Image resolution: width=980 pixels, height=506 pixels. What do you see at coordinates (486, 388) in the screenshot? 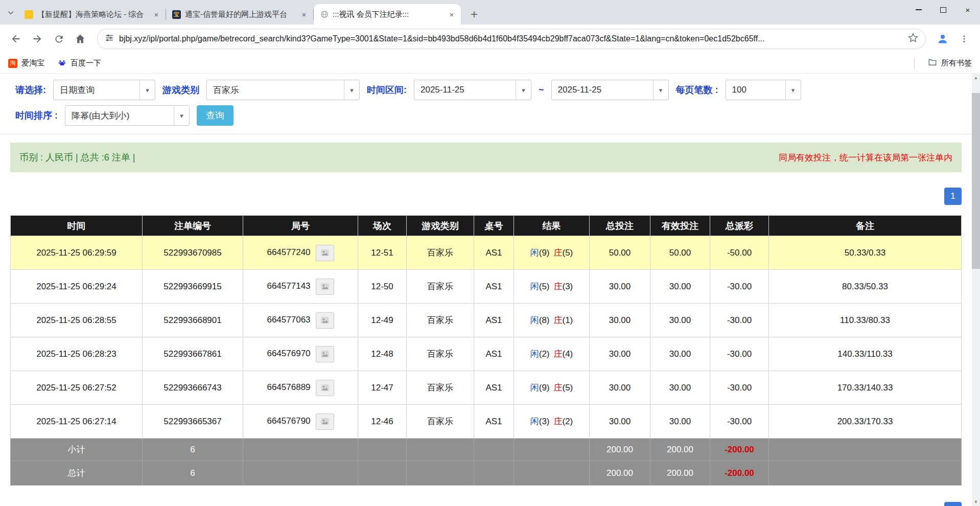
I see `table-row: 2025-11-25 06:27:52 522993666743 6645768…` at bounding box center [486, 388].